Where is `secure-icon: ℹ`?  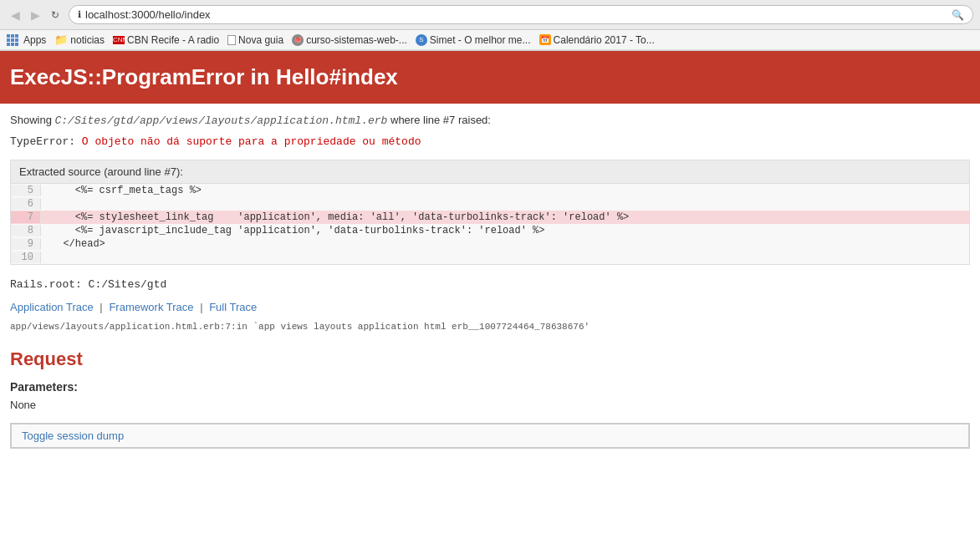 secure-icon: ℹ is located at coordinates (79, 15).